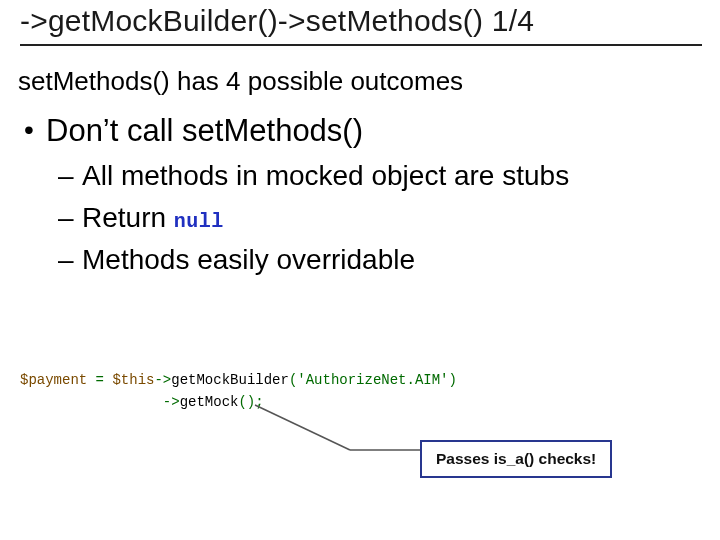 The image size is (720, 540). What do you see at coordinates (453, 380) in the screenshot?
I see `code-paren-close: )` at bounding box center [453, 380].